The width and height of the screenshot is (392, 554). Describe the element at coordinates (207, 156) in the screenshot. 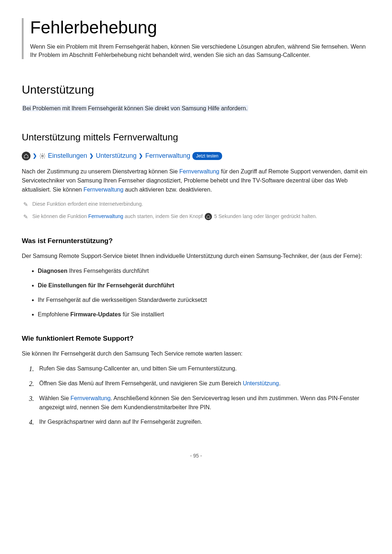

I see `try-now-badge: Jetzt testen` at that location.